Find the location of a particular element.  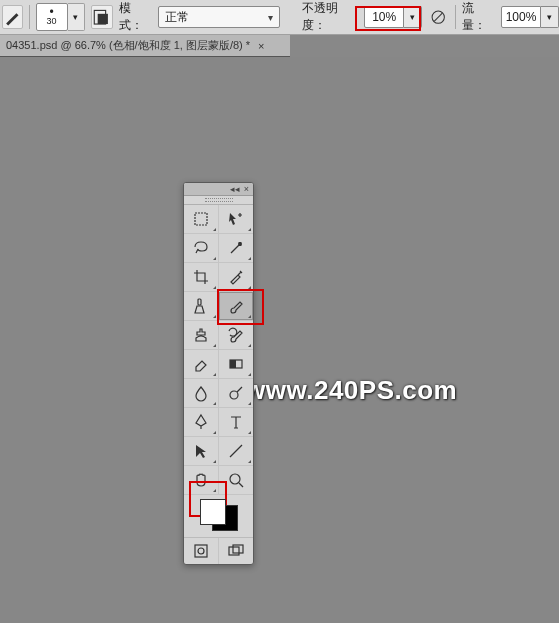

watermark-text: www.240PS.com is located at coordinates (351, 390).